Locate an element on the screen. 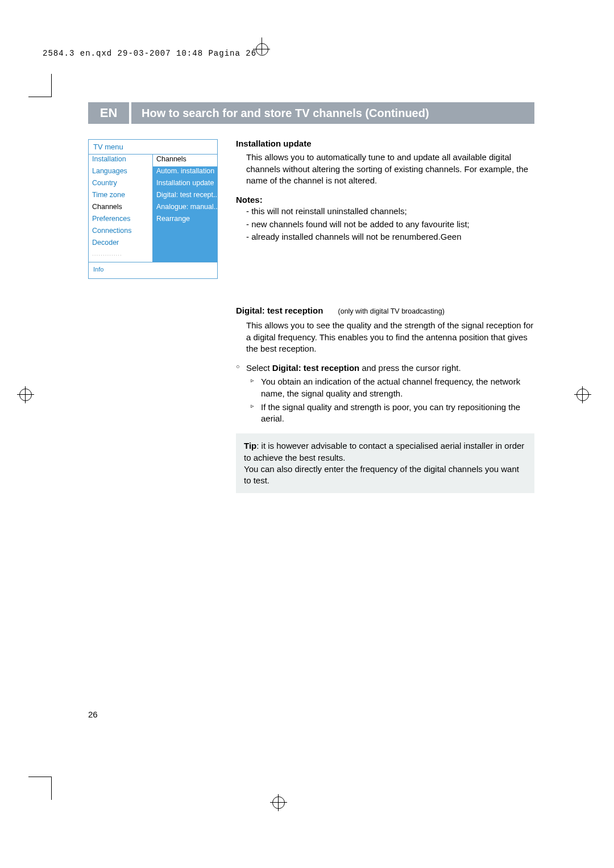 This screenshot has height=868, width=614. menu-title: TV menu is located at coordinates (153, 147).